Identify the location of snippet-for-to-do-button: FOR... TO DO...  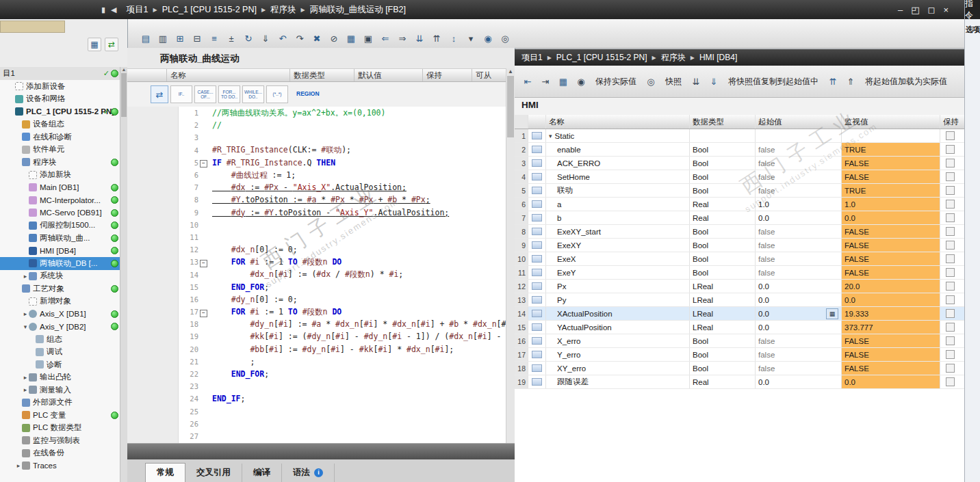
(229, 94).